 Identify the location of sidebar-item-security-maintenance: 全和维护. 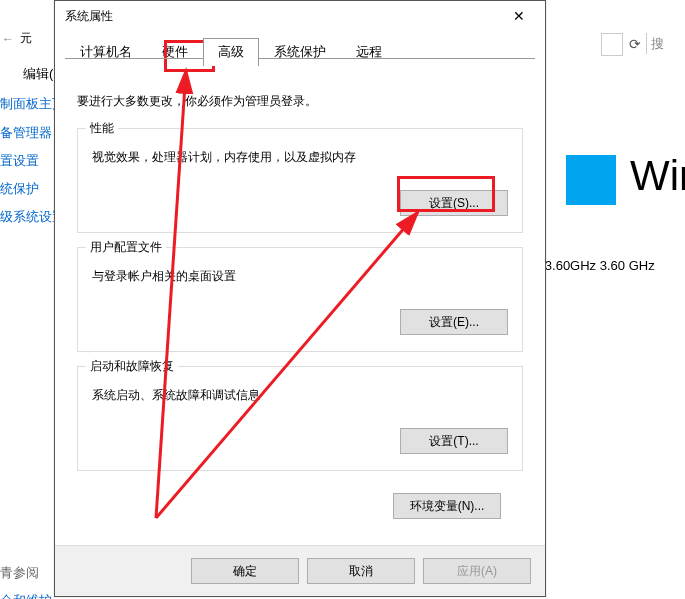
(26, 596).